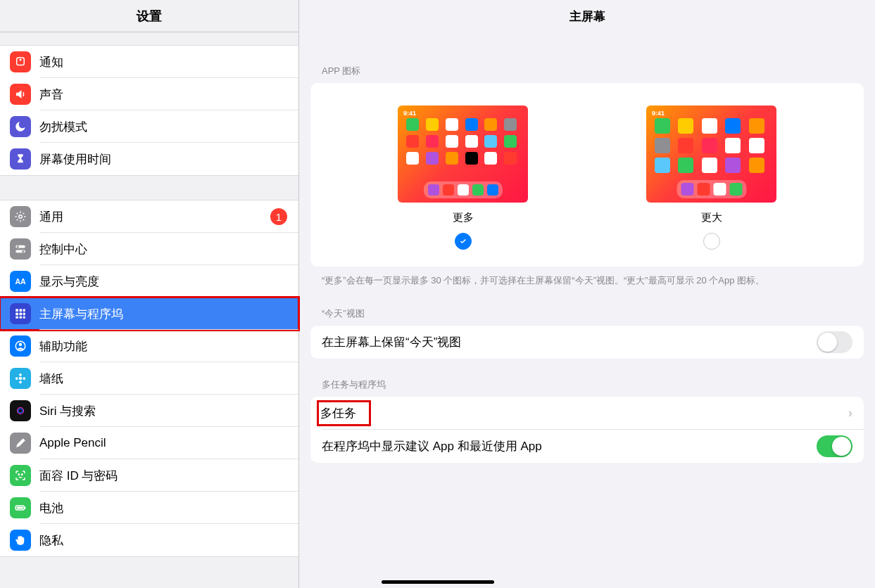 This screenshot has height=588, width=875. I want to click on today-switch, so click(835, 342).